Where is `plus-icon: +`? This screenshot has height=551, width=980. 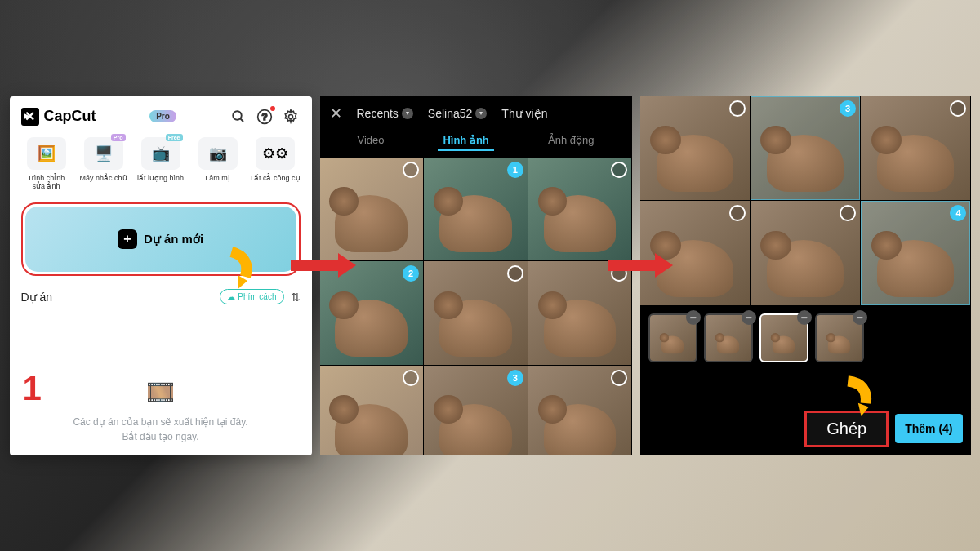 plus-icon: + is located at coordinates (127, 239).